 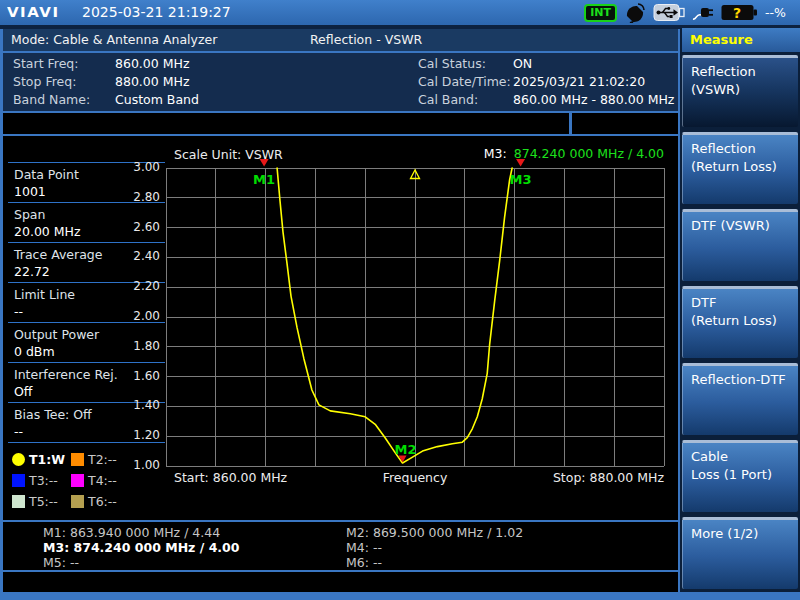 What do you see at coordinates (102, 480) in the screenshot?
I see `trace-label: T4:--` at bounding box center [102, 480].